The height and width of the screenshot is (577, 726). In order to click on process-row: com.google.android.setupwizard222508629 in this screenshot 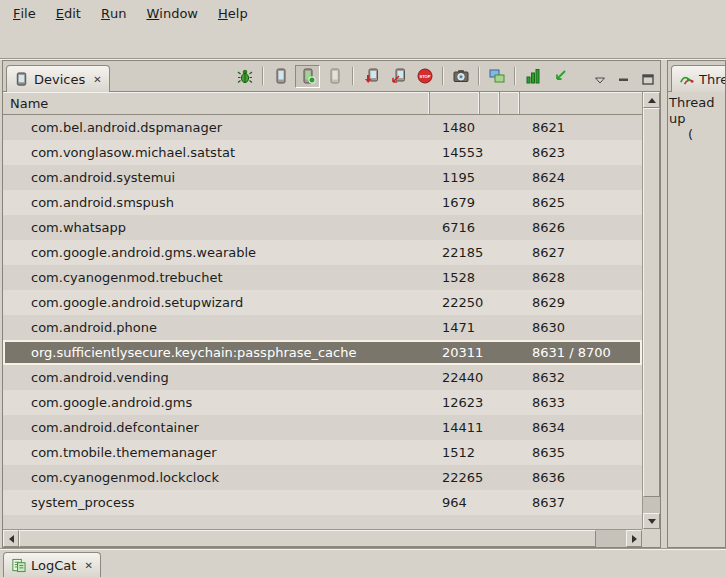, I will do `click(322, 302)`.